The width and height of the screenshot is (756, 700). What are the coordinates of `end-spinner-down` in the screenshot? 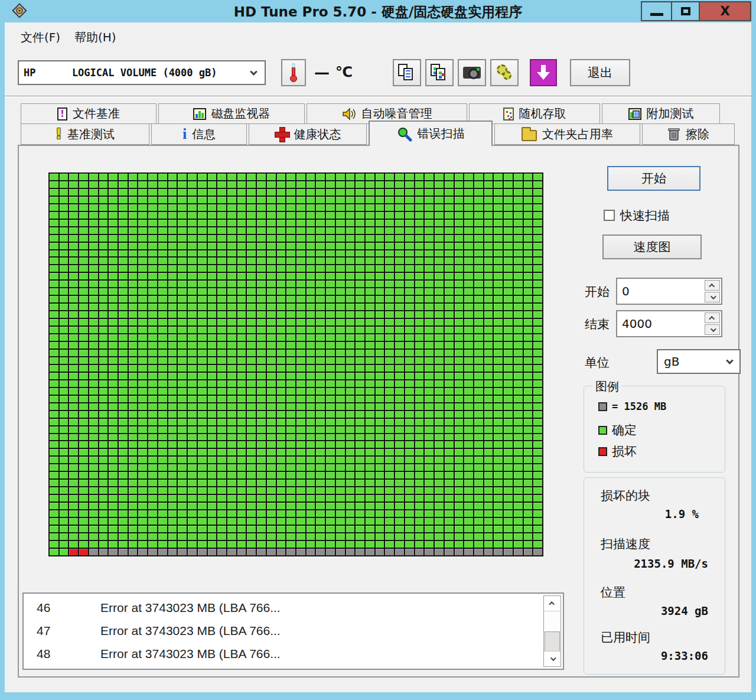 It's located at (712, 330).